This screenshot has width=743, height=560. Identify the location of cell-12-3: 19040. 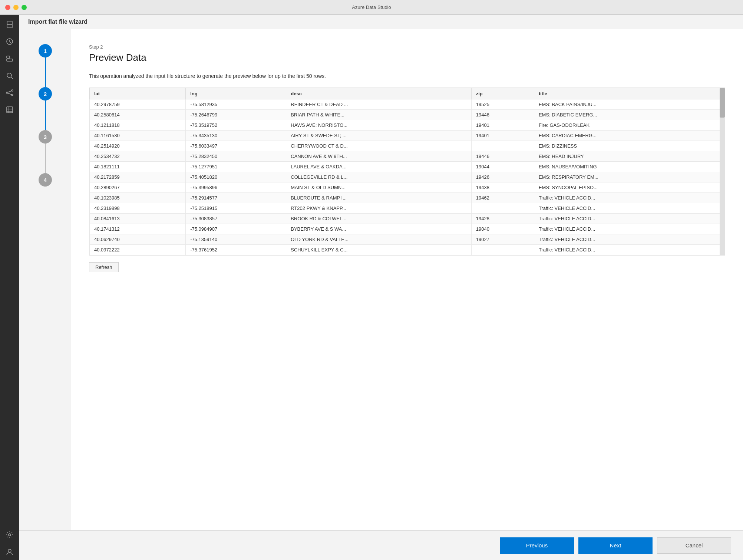
(503, 229).